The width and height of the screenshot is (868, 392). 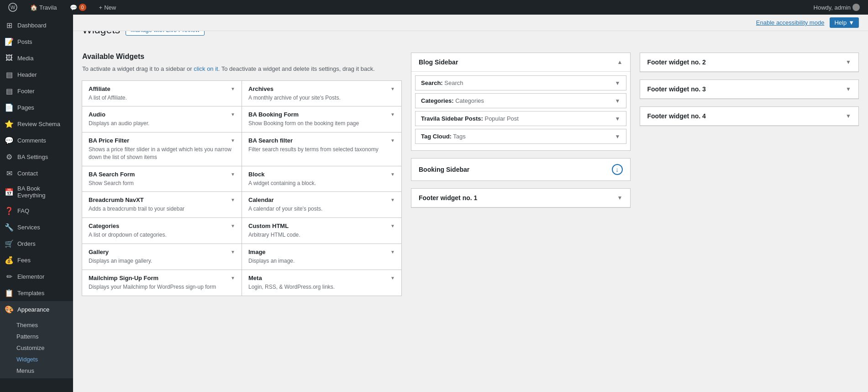 What do you see at coordinates (162, 231) in the screenshot?
I see `widget-item: Categories ▼ A list or dropdown of categ…` at bounding box center [162, 231].